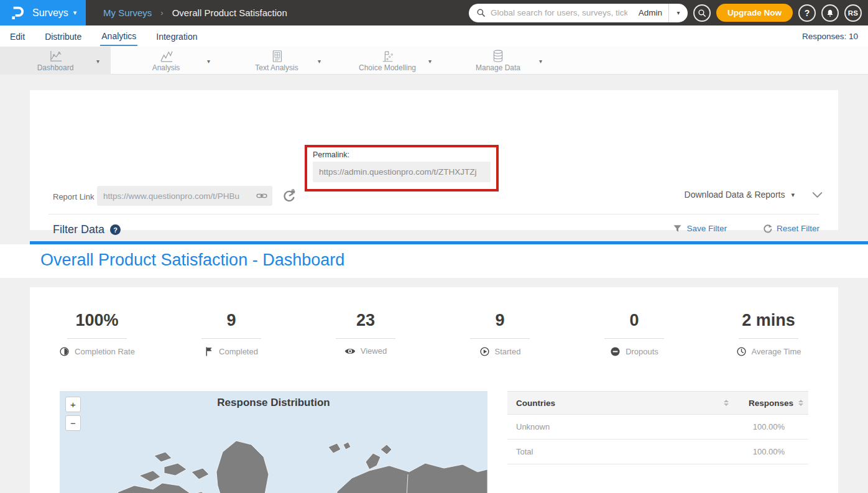 This screenshot has height=493, width=868. I want to click on countries-column-header: Countries, so click(621, 403).